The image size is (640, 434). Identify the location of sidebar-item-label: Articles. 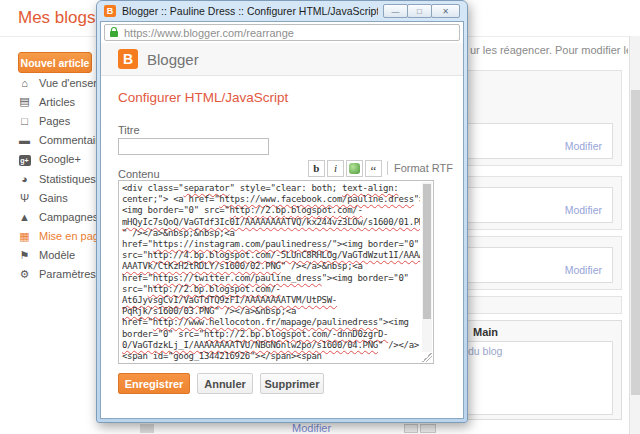
(57, 102).